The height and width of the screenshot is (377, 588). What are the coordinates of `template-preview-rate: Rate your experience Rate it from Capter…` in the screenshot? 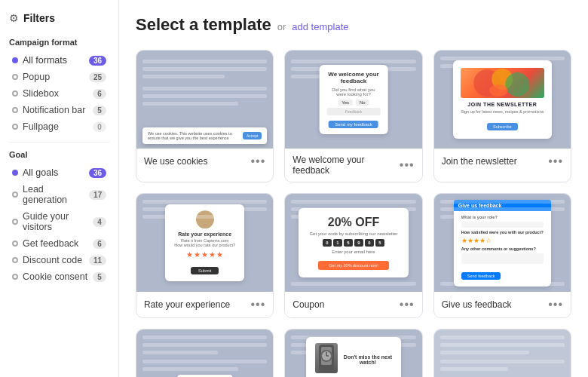 It's located at (205, 243).